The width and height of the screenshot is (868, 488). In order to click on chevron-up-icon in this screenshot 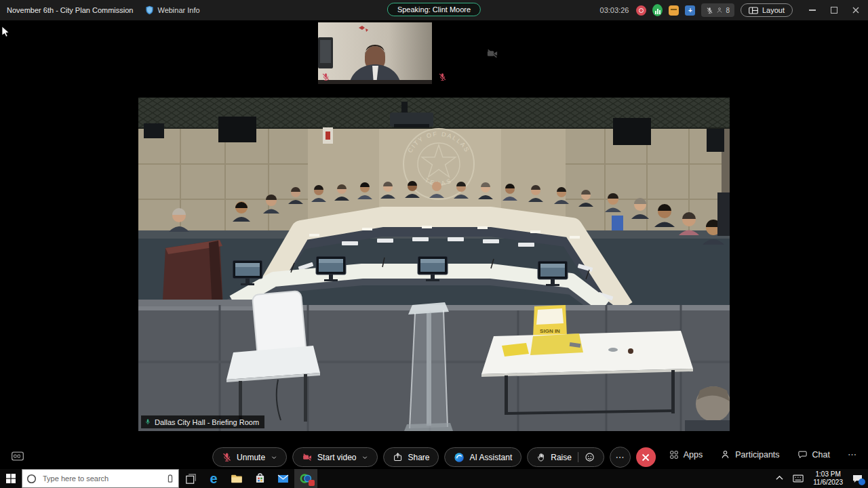, I will do `click(780, 478)`.